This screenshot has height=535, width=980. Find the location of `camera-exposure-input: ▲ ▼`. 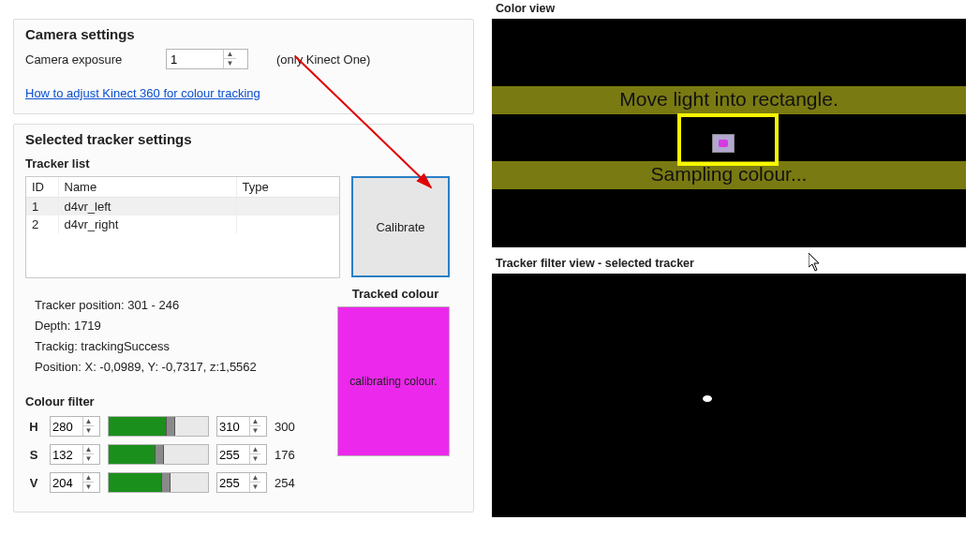

camera-exposure-input: ▲ ▼ is located at coordinates (207, 59).